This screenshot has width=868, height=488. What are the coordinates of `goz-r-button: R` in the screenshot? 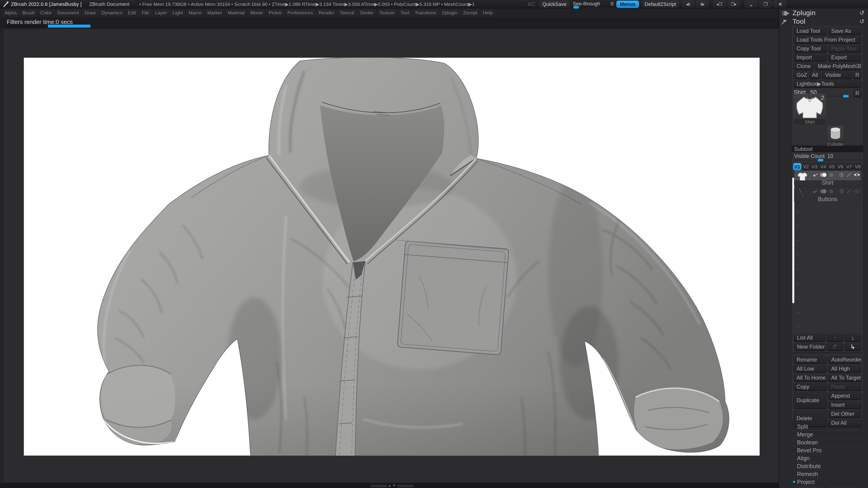 It's located at (857, 75).